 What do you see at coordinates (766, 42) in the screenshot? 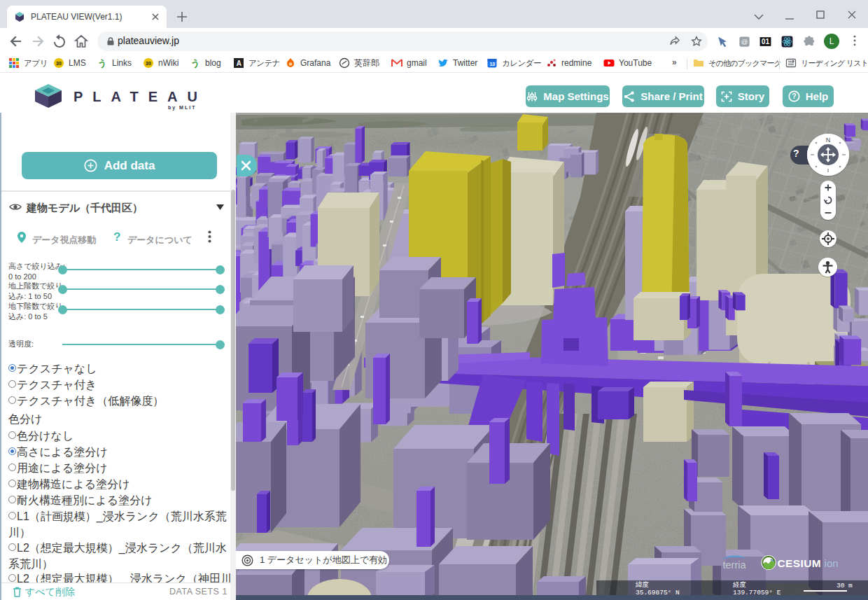
I see `svg-text: 01` at bounding box center [766, 42].